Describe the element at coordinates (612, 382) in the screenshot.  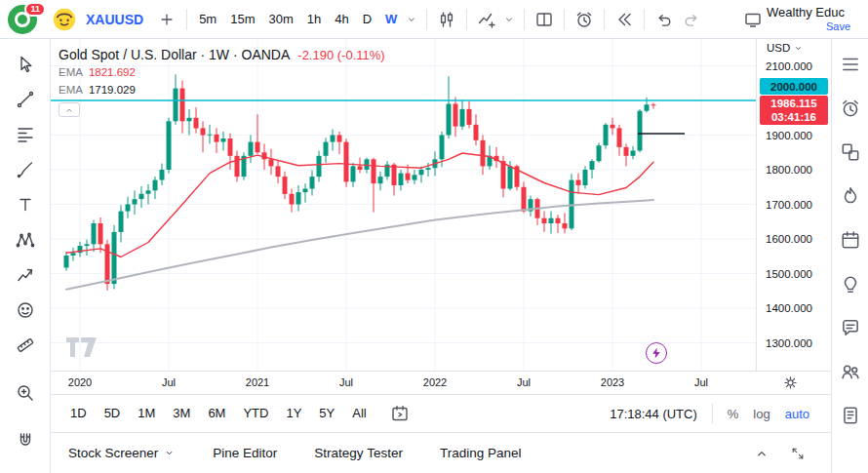
I see `time-tick-2023: 2023` at that location.